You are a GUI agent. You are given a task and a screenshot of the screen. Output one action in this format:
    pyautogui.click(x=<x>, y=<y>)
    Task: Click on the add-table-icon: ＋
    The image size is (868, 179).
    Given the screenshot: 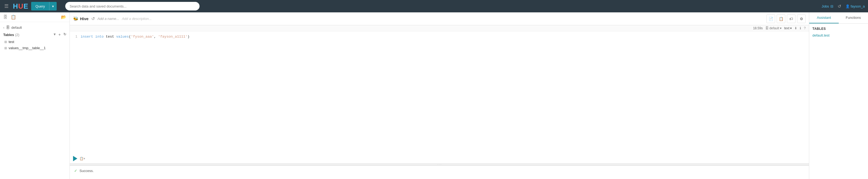 What is the action you would take?
    pyautogui.click(x=59, y=35)
    